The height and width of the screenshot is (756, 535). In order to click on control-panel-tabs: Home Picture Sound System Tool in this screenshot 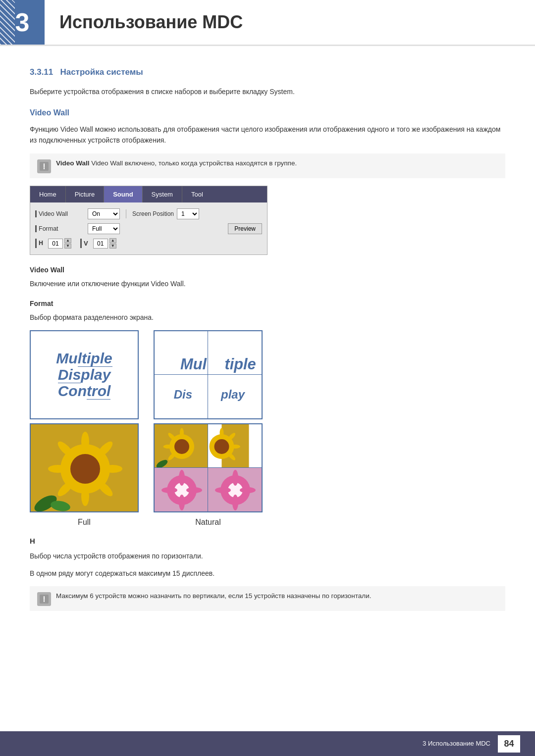, I will do `click(149, 195)`.